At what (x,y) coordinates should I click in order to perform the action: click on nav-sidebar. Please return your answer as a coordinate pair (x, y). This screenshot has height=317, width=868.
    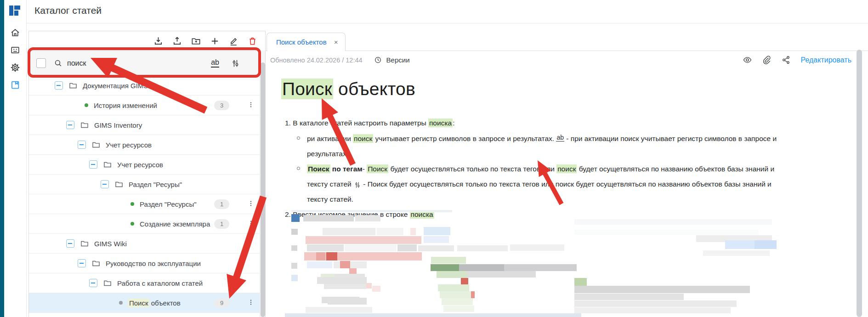
    Looking at the image, I should click on (16, 158).